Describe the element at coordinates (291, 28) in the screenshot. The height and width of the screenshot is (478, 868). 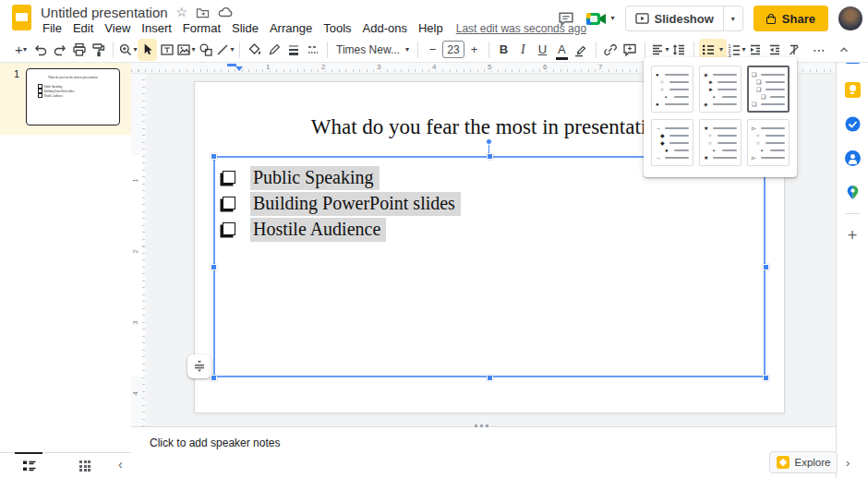
I see `menu-arrange: Arrange` at that location.